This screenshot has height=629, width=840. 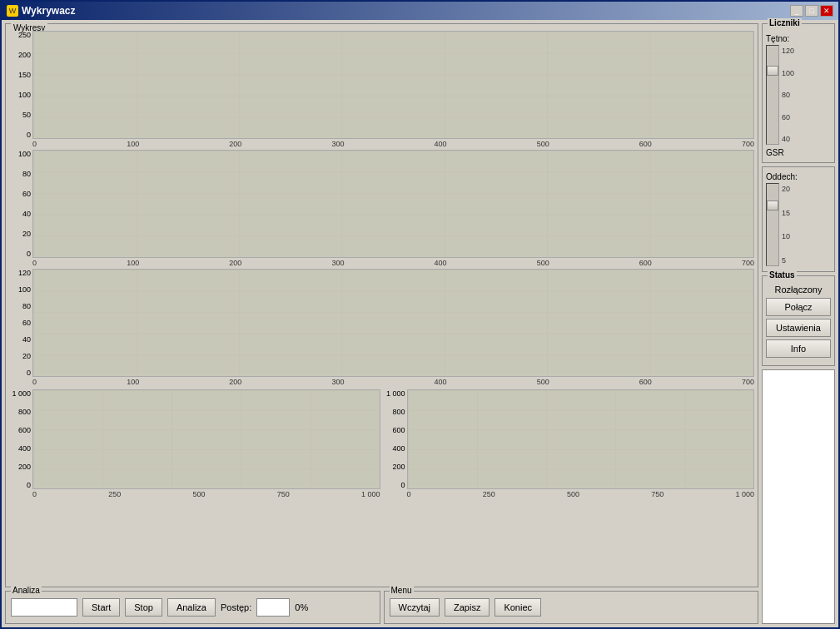 I want to click on status-value: Rozłączony, so click(x=798, y=290).